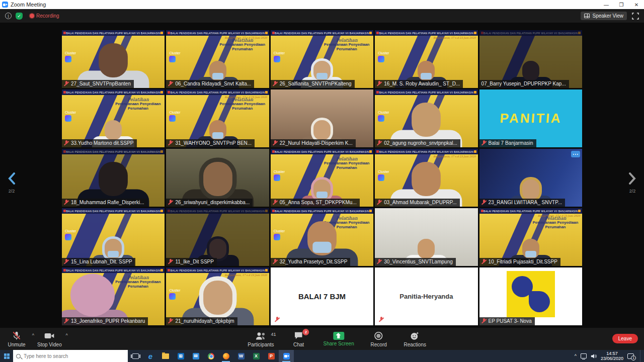  I want to click on system-tray: ^ 14:57 23/06/2020 1, so click(609, 356).